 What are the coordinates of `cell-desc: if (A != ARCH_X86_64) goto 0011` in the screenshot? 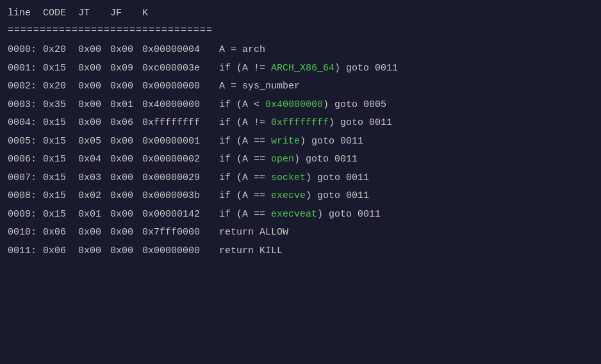 It's located at (406, 69).